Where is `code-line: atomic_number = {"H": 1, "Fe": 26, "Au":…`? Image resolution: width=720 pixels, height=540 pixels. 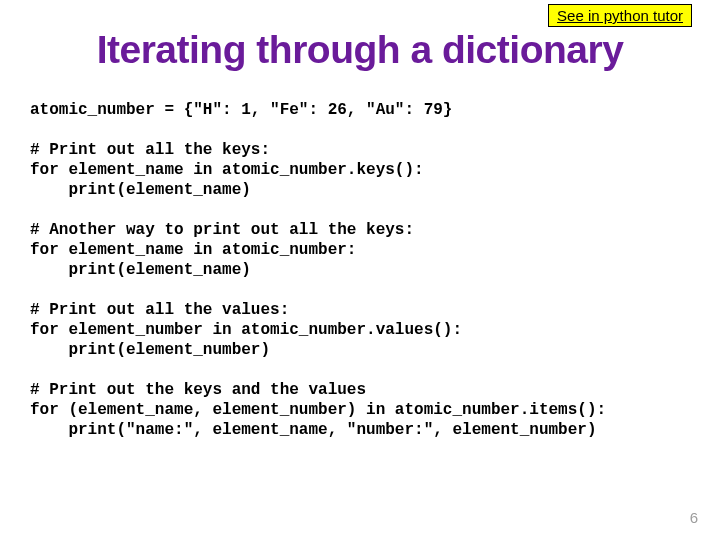 code-line: atomic_number = {"H": 1, "Fe": 26, "Au":… is located at coordinates (241, 110).